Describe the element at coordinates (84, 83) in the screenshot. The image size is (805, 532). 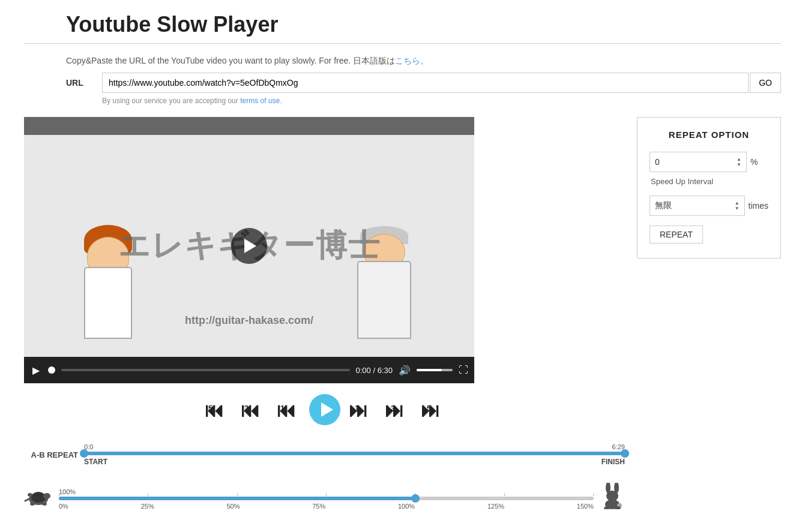
I see `url-label: URL` at that location.